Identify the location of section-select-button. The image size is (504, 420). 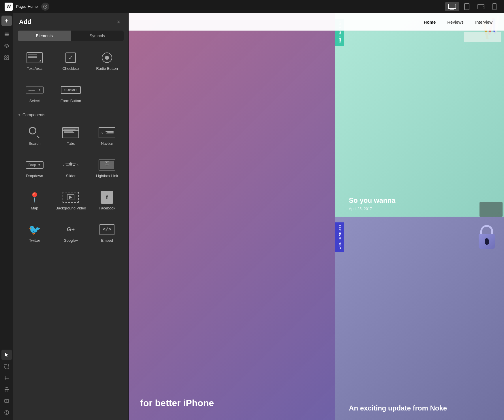
(7, 366).